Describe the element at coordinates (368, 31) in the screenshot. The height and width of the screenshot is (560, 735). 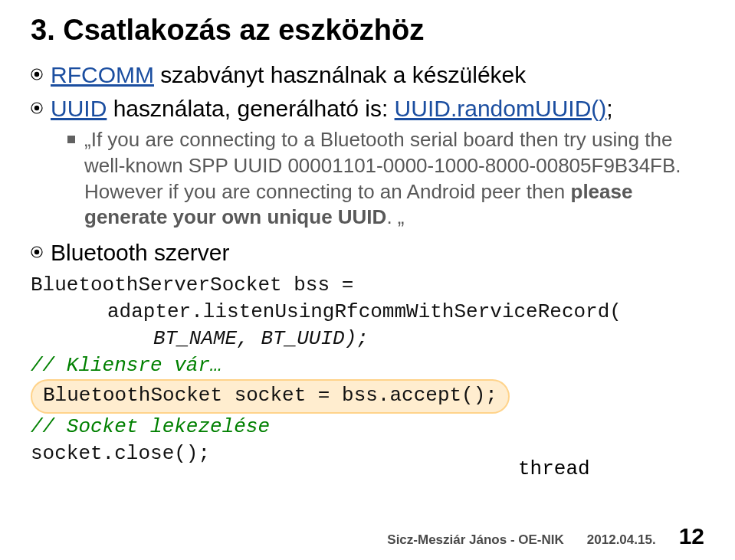
I see `slide-title: 3. Csatlakozás az eszközhöz` at that location.